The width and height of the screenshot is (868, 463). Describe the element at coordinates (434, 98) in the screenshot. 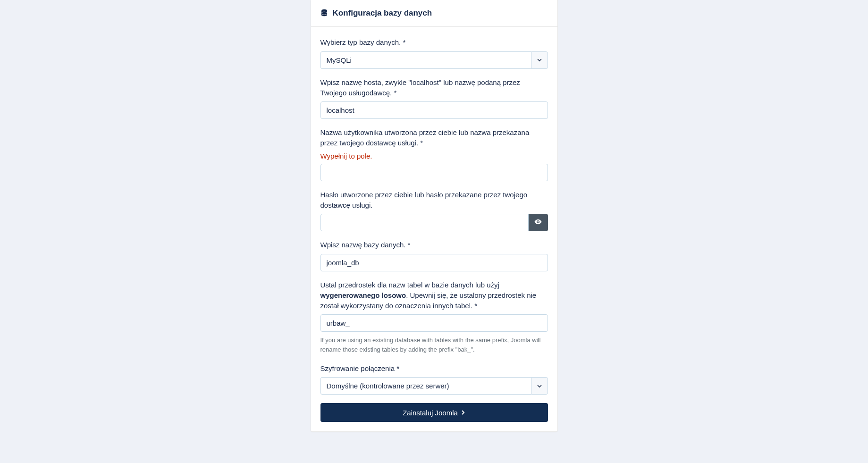

I see `host-group: Wpisz nazwę hosta, zwykle "localhost" lu…` at that location.